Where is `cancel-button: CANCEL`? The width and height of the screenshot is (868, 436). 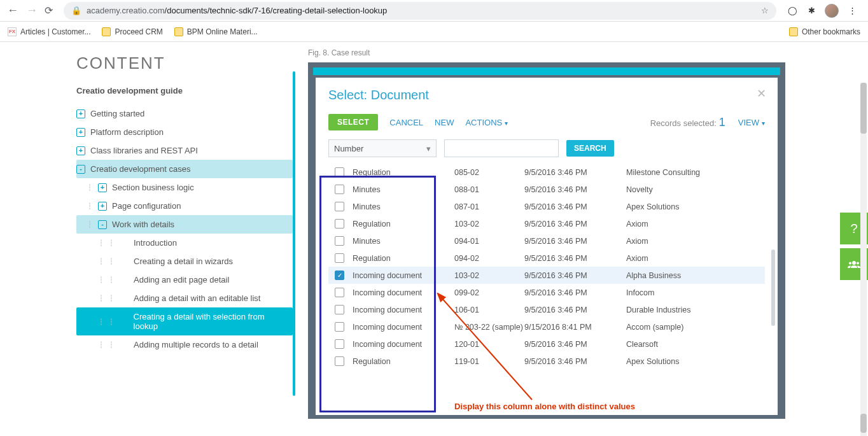
cancel-button: CANCEL is located at coordinates (406, 122).